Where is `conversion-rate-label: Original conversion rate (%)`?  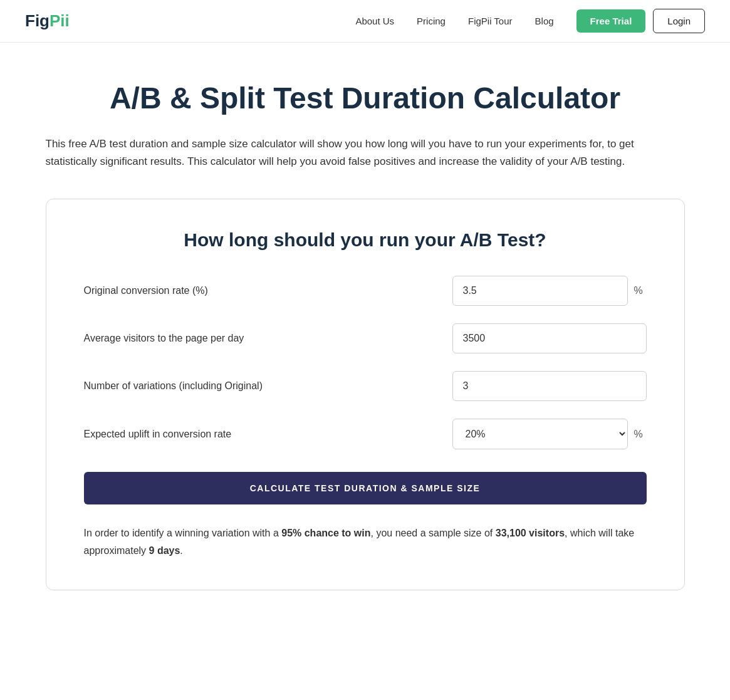
conversion-rate-label: Original conversion rate (%) is located at coordinates (262, 291).